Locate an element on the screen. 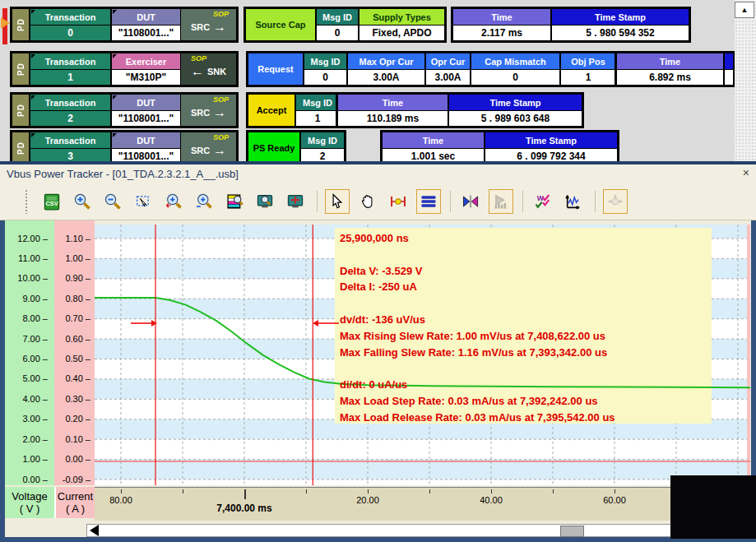  transaction-number: 3 is located at coordinates (71, 155).